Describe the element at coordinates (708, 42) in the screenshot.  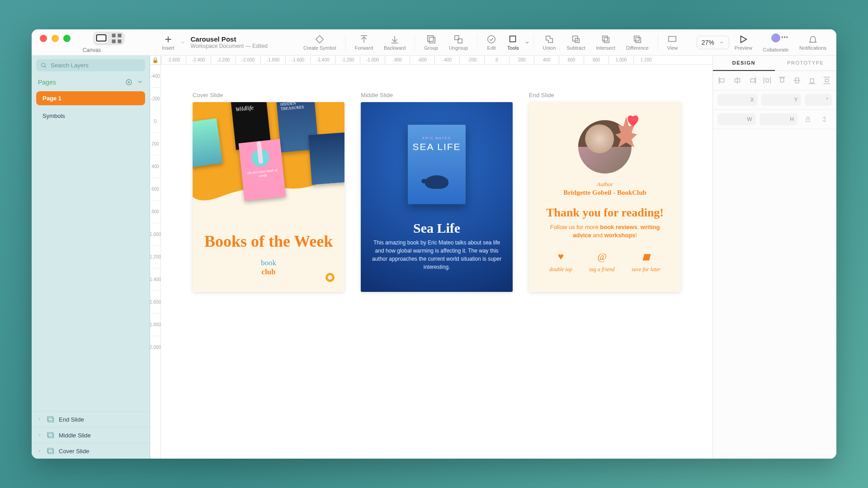
I see `zoom-value: 27%` at that location.